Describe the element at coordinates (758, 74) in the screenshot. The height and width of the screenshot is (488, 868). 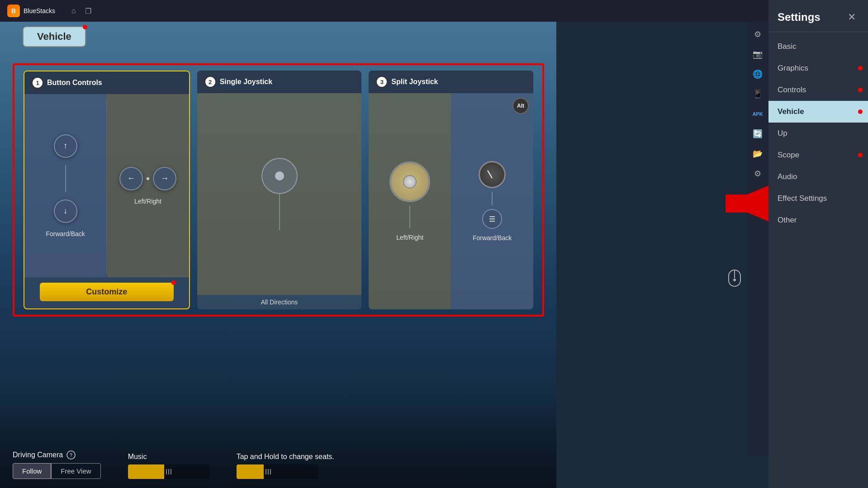
I see `side-icon-3: 🌐` at that location.